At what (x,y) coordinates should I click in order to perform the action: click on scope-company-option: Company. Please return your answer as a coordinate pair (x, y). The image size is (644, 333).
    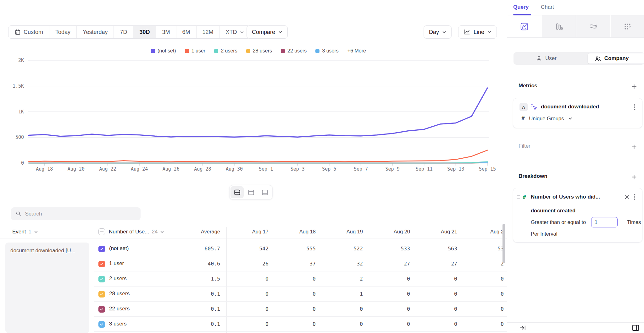
    Looking at the image, I should click on (611, 58).